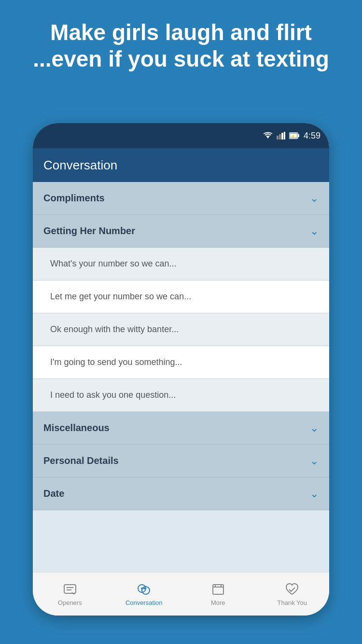  I want to click on nav-conversation-label: Conversation, so click(144, 602).